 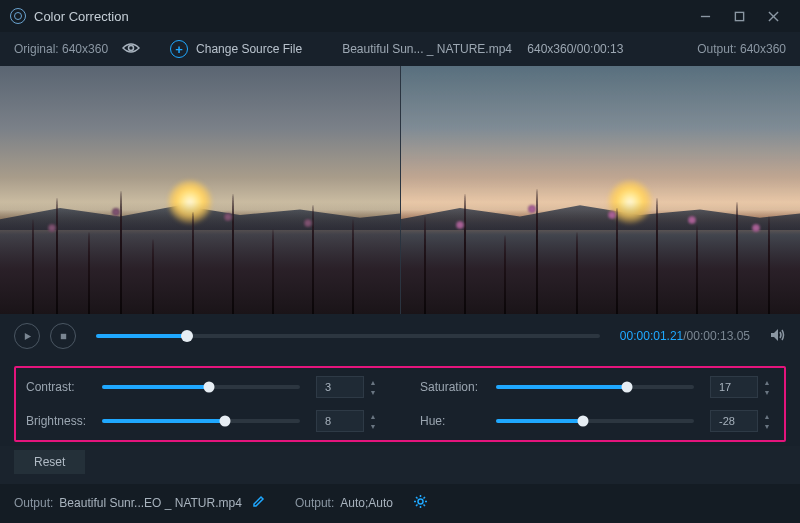 What do you see at coordinates (179, 49) in the screenshot?
I see `add-source-icon: +` at bounding box center [179, 49].